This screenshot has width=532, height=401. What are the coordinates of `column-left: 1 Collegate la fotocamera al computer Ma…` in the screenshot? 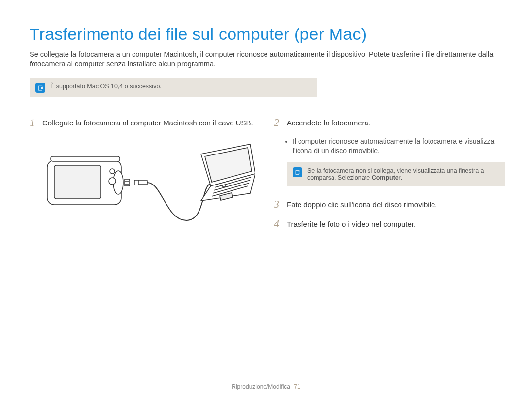 It's located at (142, 178).